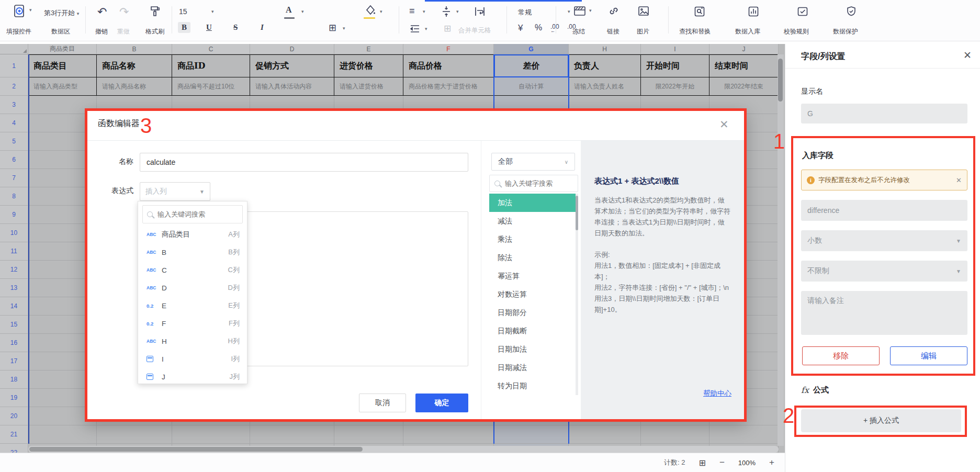 The width and height of the screenshot is (980, 472). Describe the element at coordinates (193, 341) in the screenshot. I see `column-option-H: ABCHH列` at that location.